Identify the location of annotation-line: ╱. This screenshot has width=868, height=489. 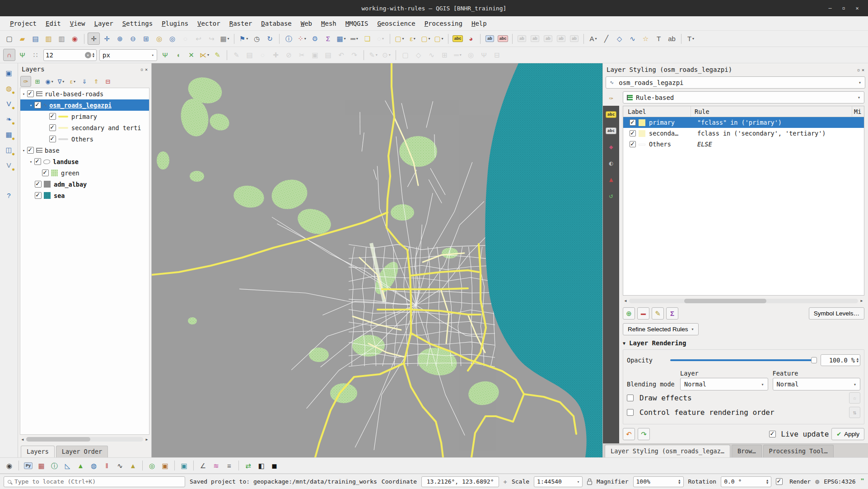
(606, 39).